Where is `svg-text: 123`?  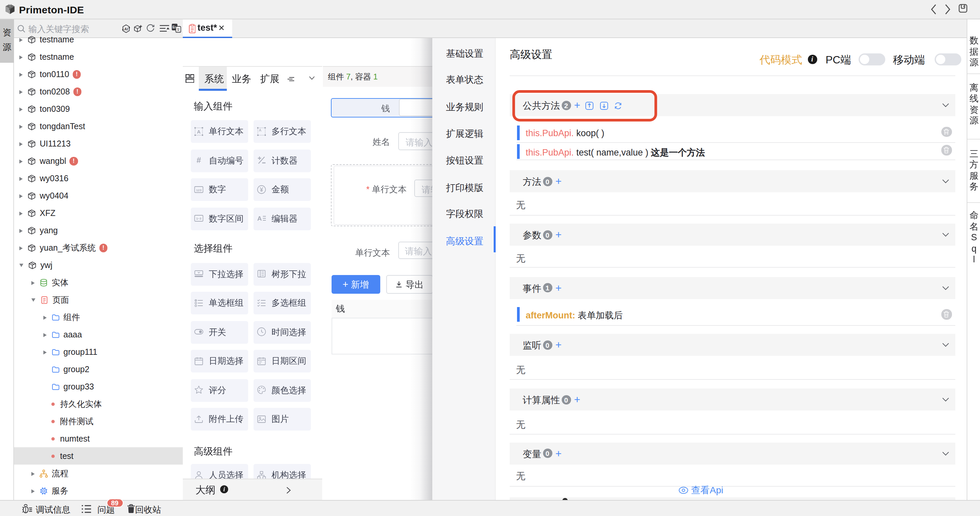
svg-text: 123 is located at coordinates (199, 190).